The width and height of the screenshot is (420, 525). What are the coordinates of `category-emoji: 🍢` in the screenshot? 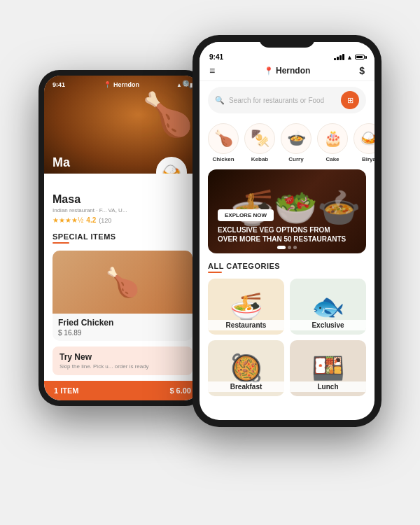 It's located at (260, 139).